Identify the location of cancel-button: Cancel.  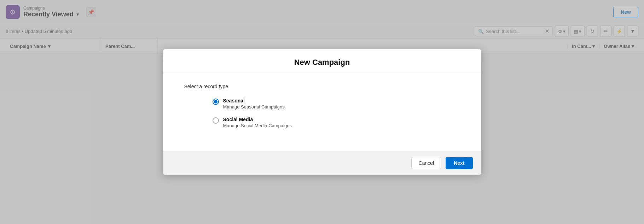
(427, 163).